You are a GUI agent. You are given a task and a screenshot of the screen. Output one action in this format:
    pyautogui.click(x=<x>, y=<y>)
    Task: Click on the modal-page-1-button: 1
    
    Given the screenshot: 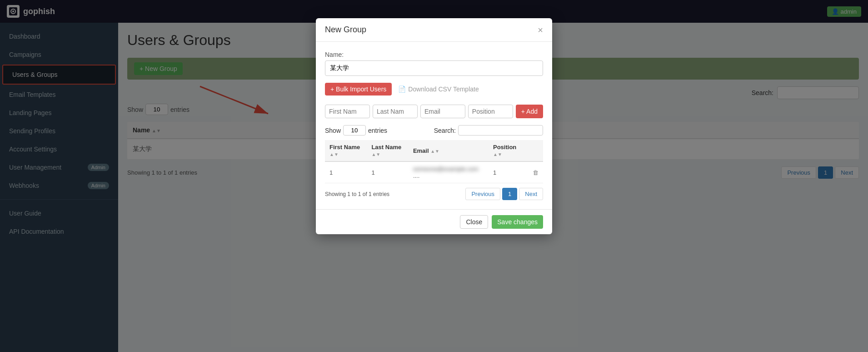 What is the action you would take?
    pyautogui.click(x=510, y=194)
    